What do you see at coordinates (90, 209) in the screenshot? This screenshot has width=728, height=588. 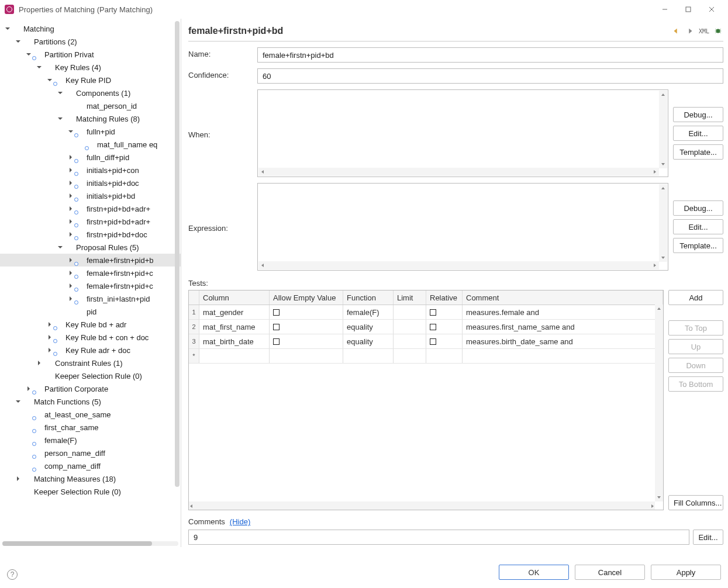 I see `tree-item: firstn+pid+bd+adr+` at bounding box center [90, 209].